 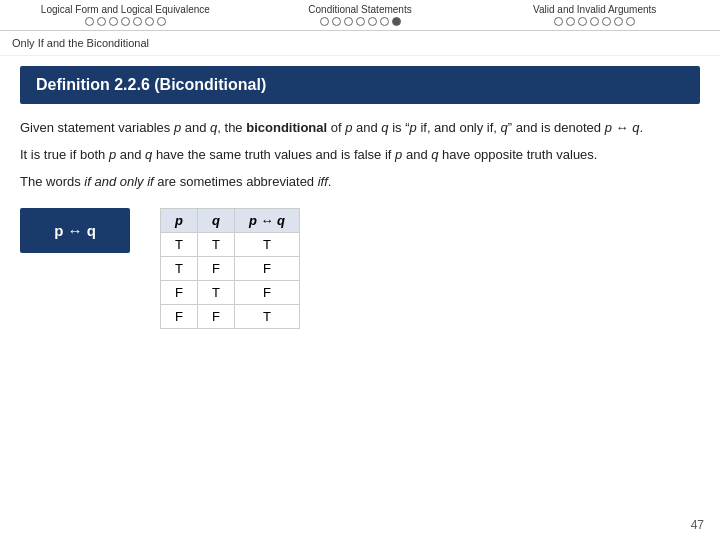 I want to click on paragraph-2: It is true if both p and q have the same…, so click(x=360, y=156).